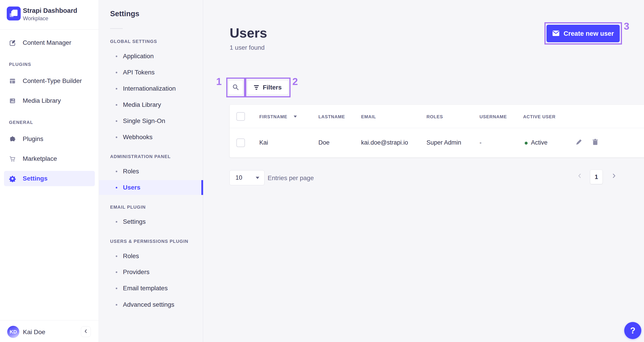 The height and width of the screenshot is (342, 644). What do you see at coordinates (241, 117) in the screenshot?
I see `select-all-checkbox` at bounding box center [241, 117].